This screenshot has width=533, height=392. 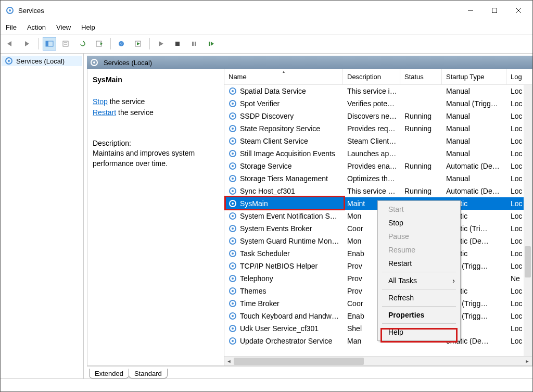 I want to click on service-row: SSDP DiscoveryDiscovers ne…RunningManual…, so click(x=378, y=116).